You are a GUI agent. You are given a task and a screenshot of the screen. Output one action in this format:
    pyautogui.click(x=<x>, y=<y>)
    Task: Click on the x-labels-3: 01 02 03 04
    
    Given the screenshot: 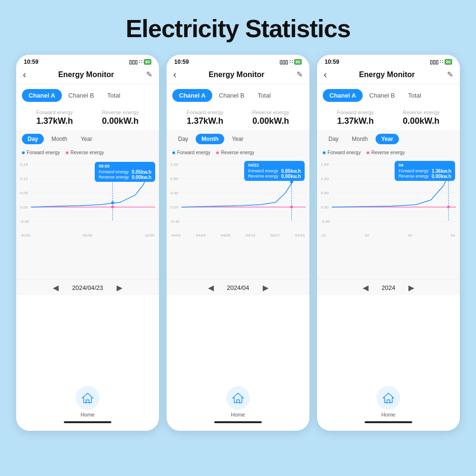 What is the action you would take?
    pyautogui.click(x=388, y=235)
    